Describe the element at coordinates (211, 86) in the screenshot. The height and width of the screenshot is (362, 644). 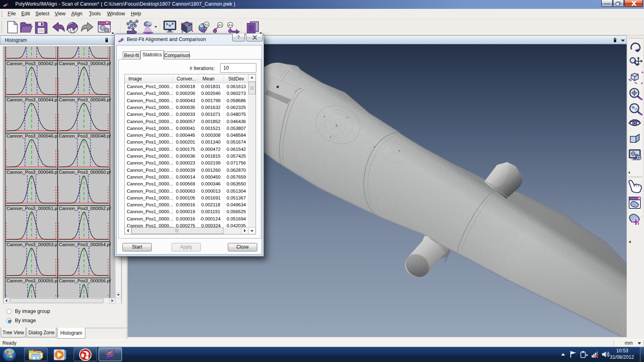
I see `svg-text: 0.001831` at that location.